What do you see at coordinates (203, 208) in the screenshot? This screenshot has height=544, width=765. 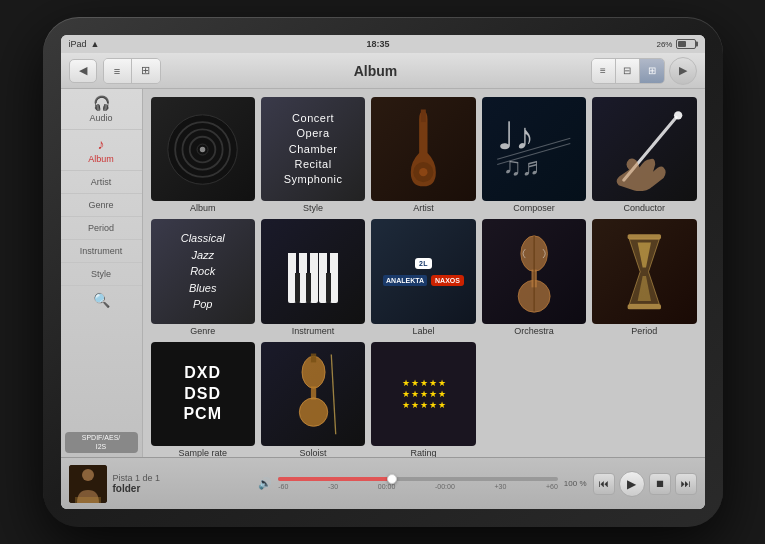 I see `album-label: Album` at bounding box center [203, 208].